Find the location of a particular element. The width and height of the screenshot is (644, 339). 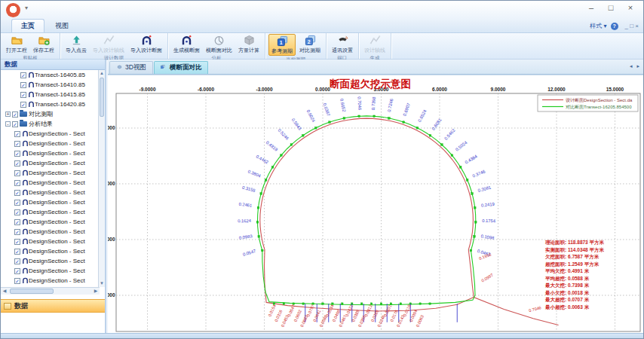

tree-folder-分析结果: -✓分析结果 is located at coordinates (50, 124).